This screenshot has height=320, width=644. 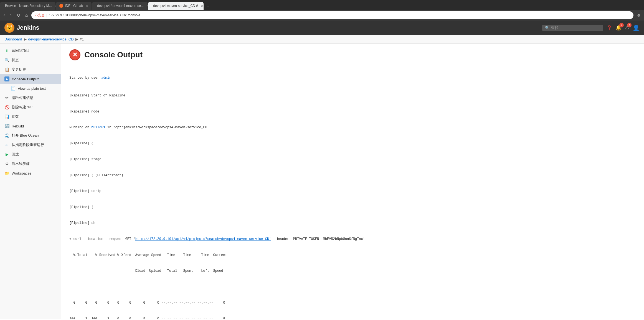 I want to click on jenkins-logo-emoji: 🐱, so click(x=9, y=28).